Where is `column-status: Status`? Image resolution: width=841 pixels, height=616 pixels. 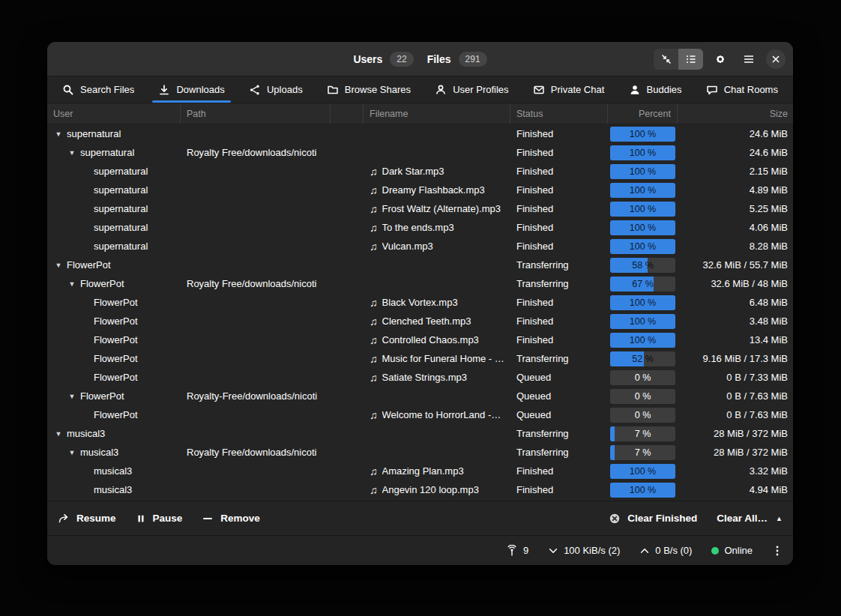 column-status: Status is located at coordinates (559, 114).